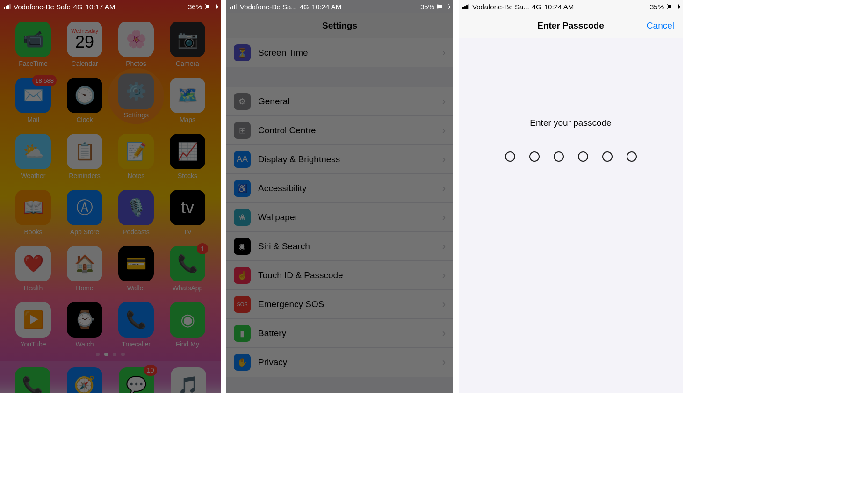  I want to click on passcode-dots, so click(571, 157).